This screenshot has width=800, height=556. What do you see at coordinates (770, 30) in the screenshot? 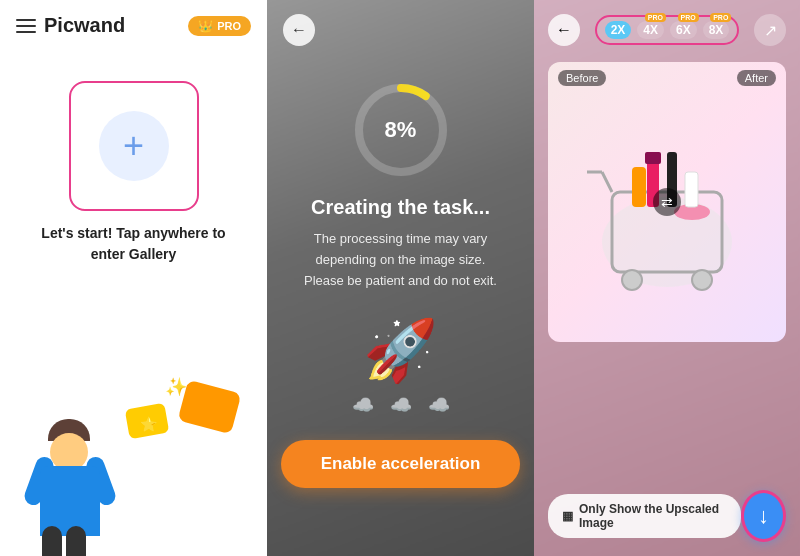
I see `share-icon: ↗` at bounding box center [770, 30].